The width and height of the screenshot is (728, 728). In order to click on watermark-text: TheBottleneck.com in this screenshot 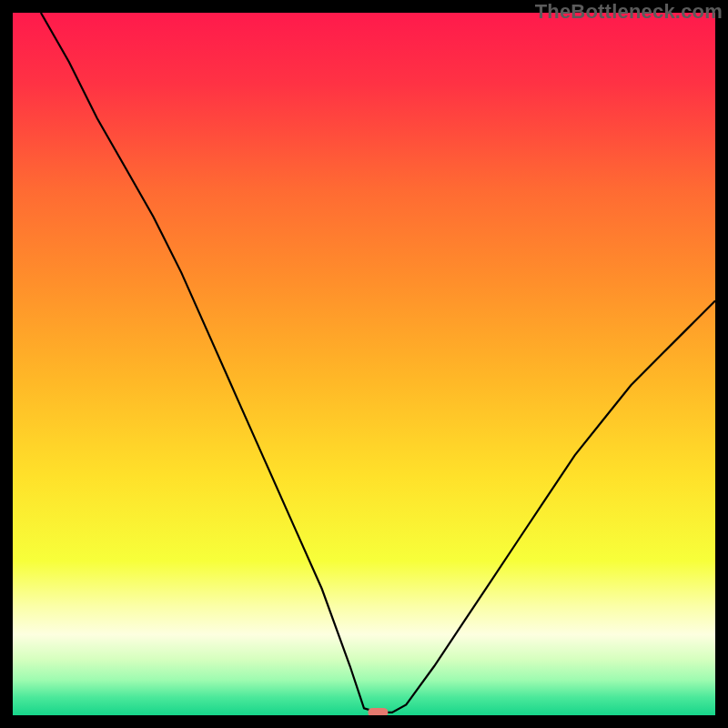, I will do `click(629, 12)`.